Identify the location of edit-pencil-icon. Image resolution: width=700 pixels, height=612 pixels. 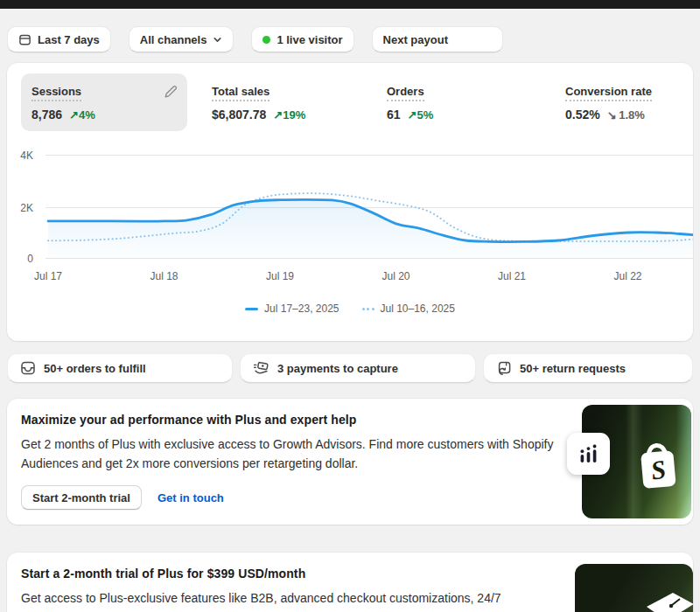
(171, 92).